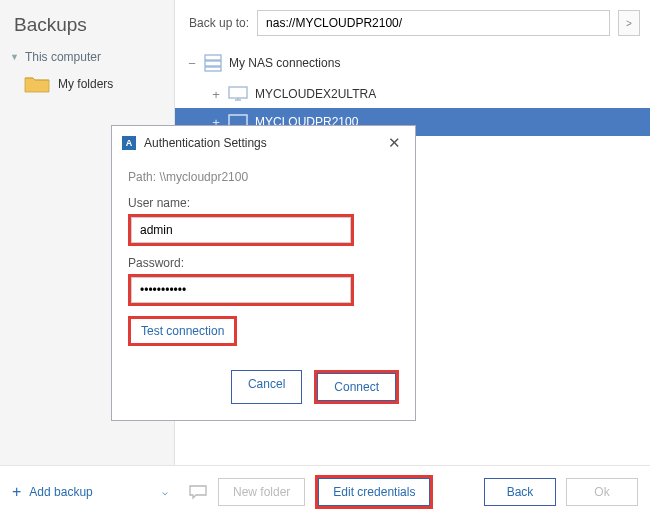  I want to click on sidebar-root-node: ▼ This computer, so click(87, 57).